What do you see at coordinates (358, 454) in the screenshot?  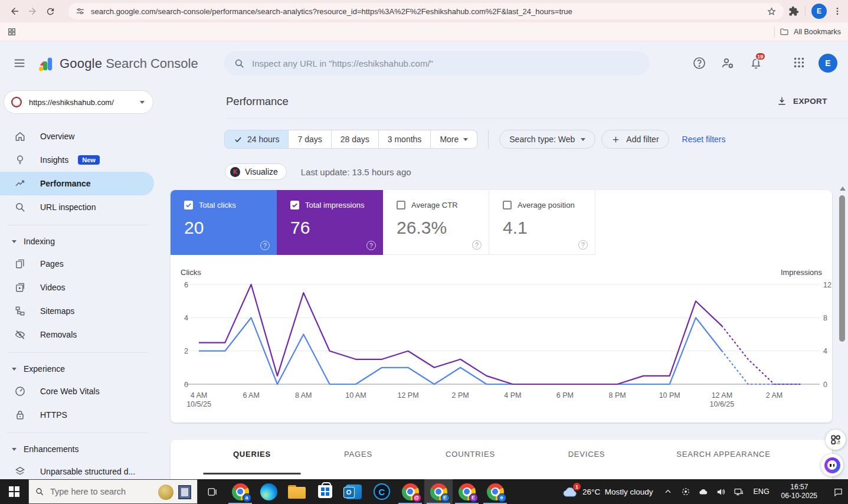 I see `tab-pages: PAGES` at bounding box center [358, 454].